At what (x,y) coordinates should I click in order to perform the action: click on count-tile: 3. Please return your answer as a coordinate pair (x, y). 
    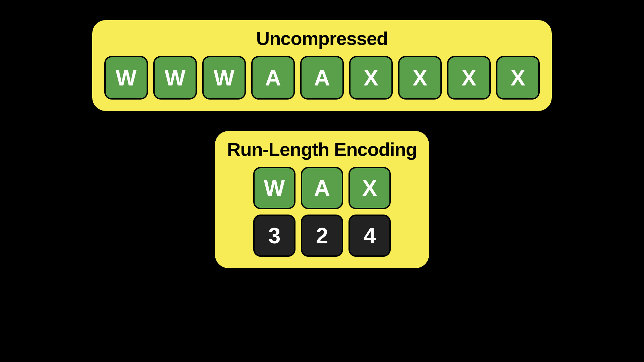
    Looking at the image, I should click on (274, 236).